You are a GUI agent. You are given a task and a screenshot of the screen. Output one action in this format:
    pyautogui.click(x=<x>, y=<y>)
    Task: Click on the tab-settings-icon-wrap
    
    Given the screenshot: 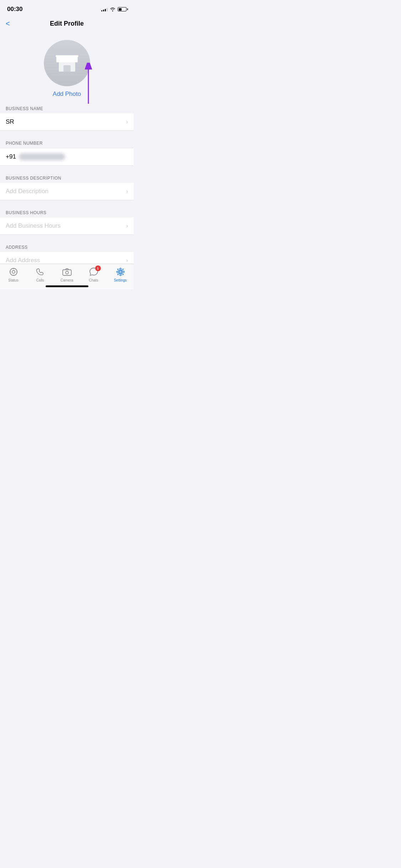 What is the action you would take?
    pyautogui.click(x=120, y=272)
    